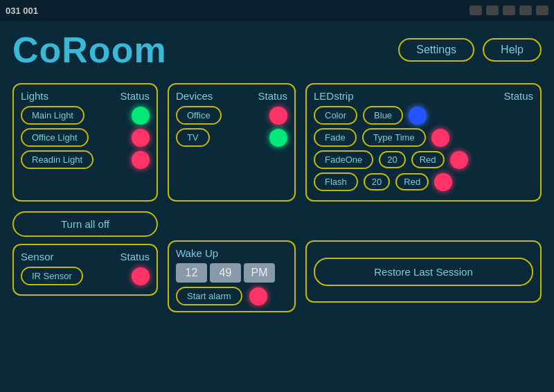  Describe the element at coordinates (85, 96) in the screenshot. I see `lights-panel-header: Lights Status` at that location.